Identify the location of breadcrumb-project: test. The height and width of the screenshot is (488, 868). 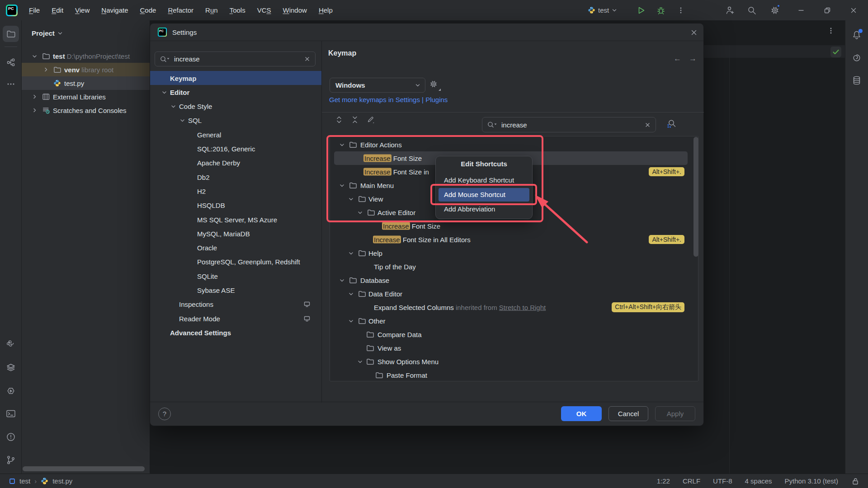
(25, 481).